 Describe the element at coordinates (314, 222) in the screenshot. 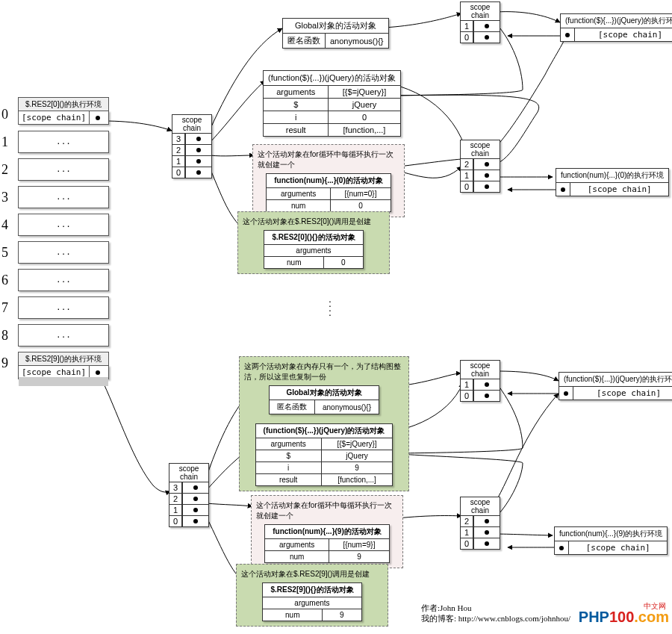

I see `green-note: 这个活动对象在$.RES2[0]()调用是创建` at that location.